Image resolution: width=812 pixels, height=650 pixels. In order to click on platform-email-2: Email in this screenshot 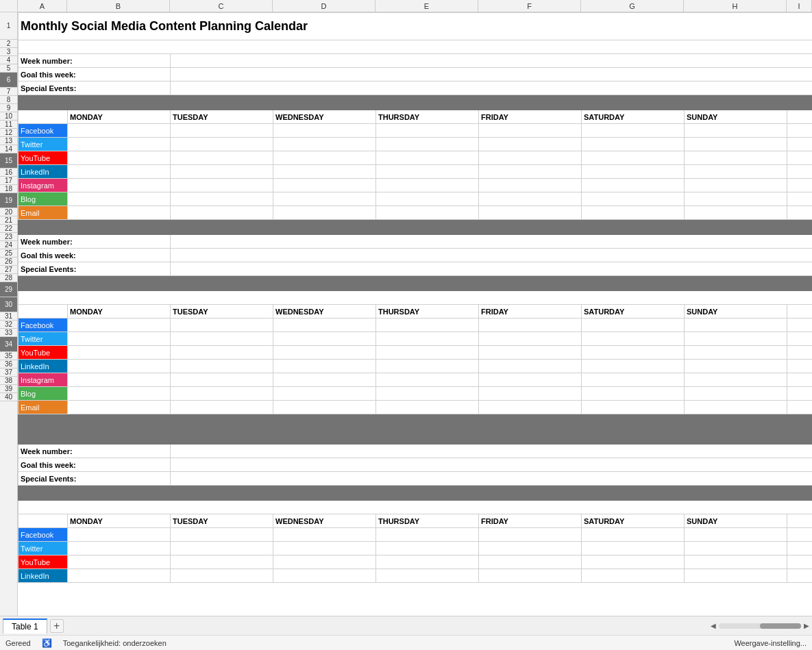, I will do `click(43, 408)`.